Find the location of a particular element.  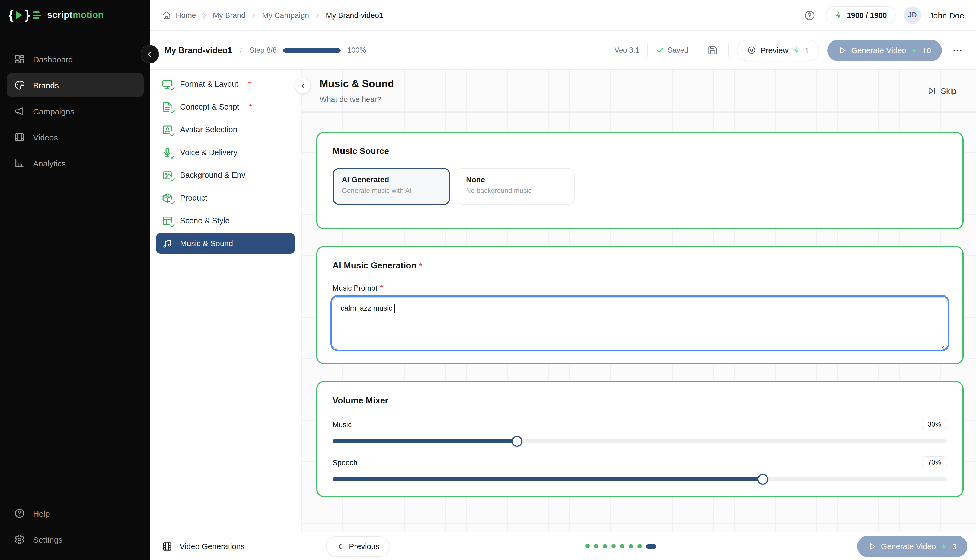

music-notes-icon is located at coordinates (167, 243).